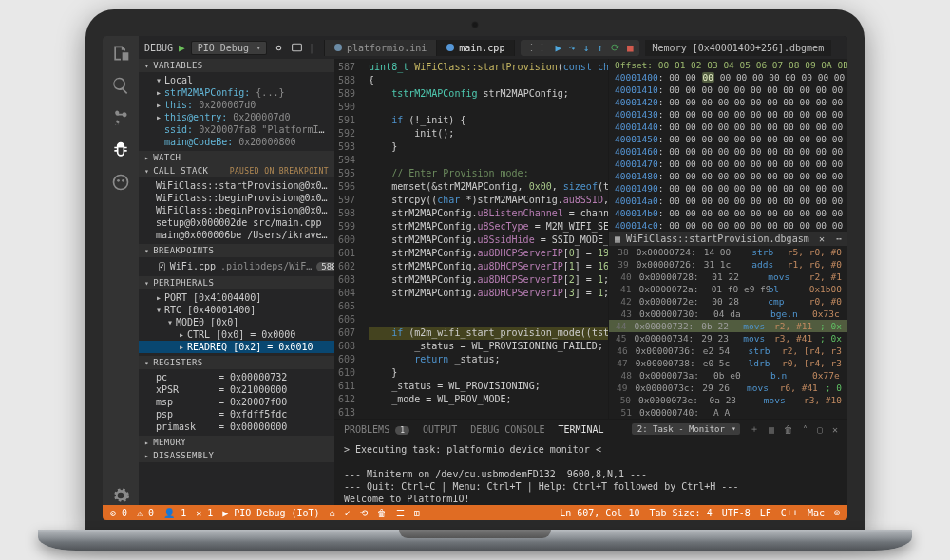  I want to click on variables-header: ▾VARIABLES, so click(237, 65).